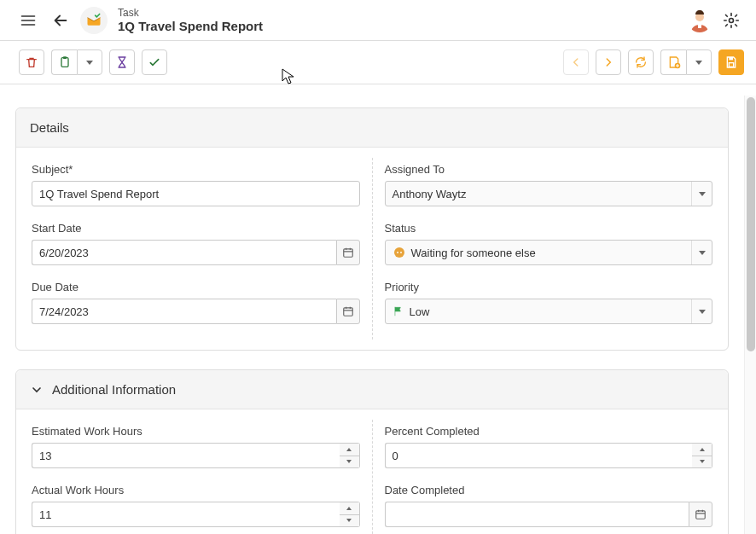  I want to click on date-completed-input, so click(538, 514).